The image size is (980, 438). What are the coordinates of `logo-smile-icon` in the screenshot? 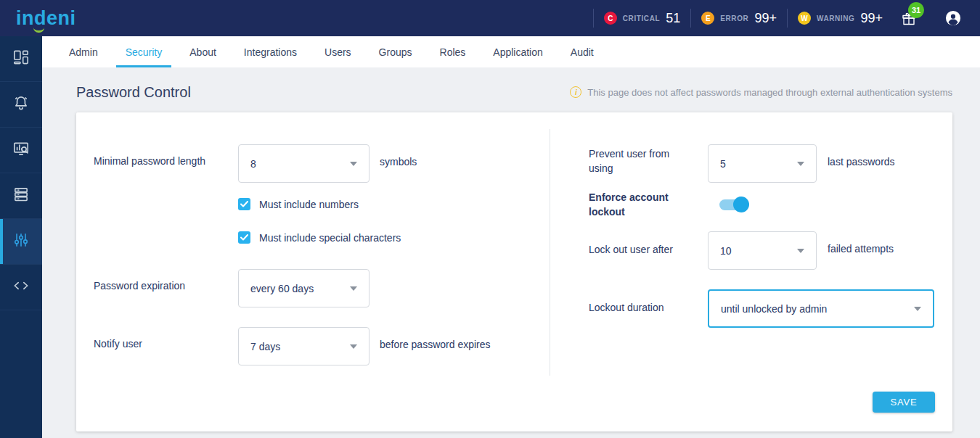 It's located at (39, 30).